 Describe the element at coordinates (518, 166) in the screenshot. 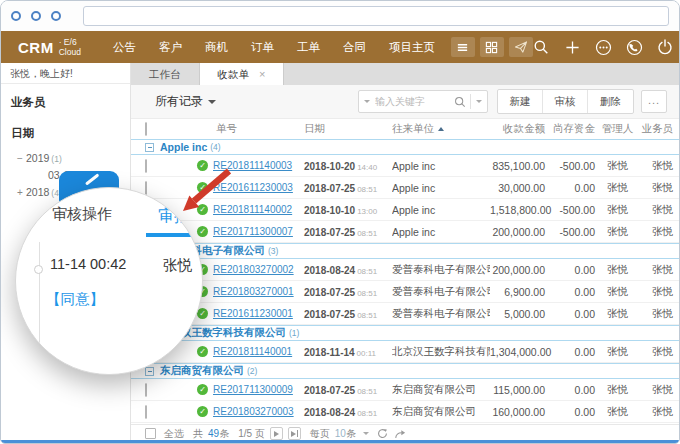

I see `amount-cell: 835,100.00` at that location.